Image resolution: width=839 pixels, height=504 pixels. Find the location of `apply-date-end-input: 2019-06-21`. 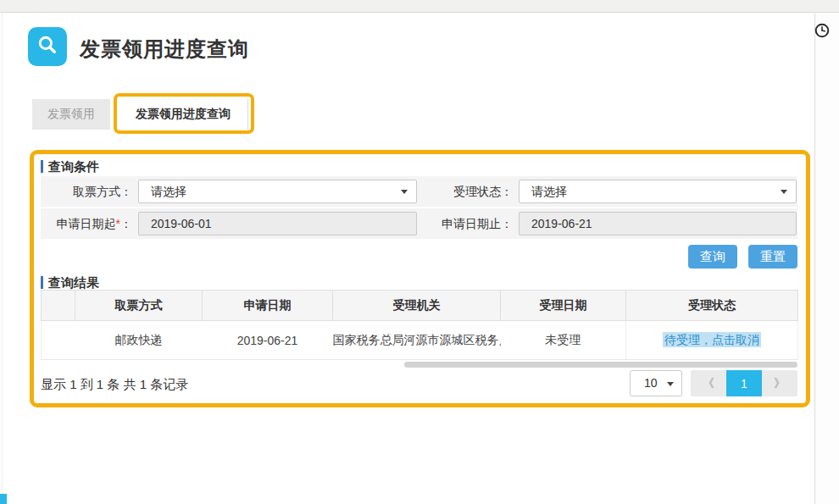

apply-date-end-input: 2019-06-21 is located at coordinates (658, 224).